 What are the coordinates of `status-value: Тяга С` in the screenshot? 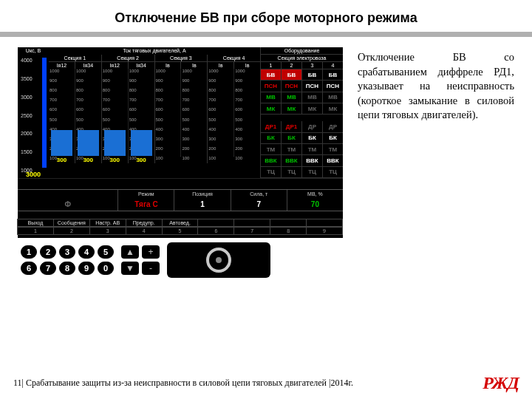 It's located at (146, 204).